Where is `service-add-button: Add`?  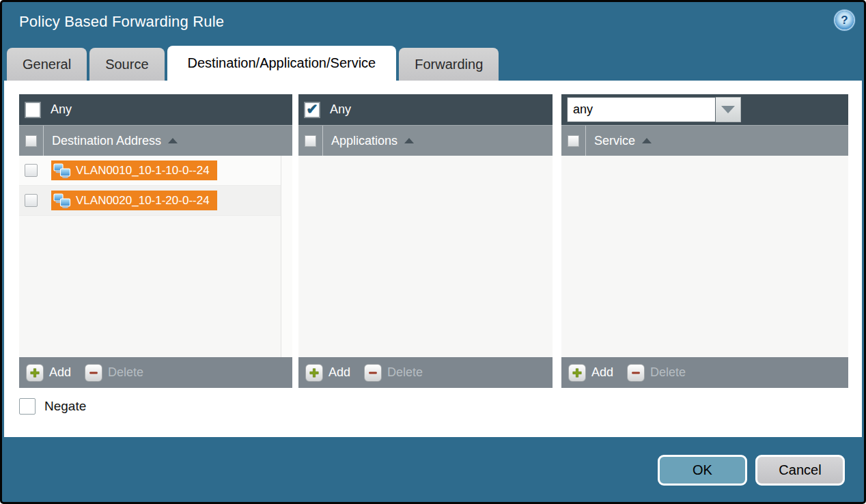
service-add-button: Add is located at coordinates (591, 373).